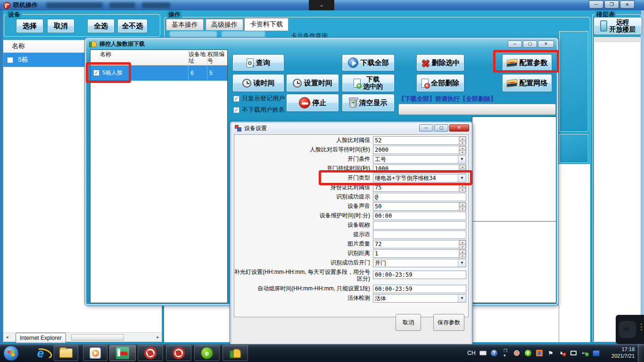  I want to click on scrollbar-thumb, so click(98, 337).